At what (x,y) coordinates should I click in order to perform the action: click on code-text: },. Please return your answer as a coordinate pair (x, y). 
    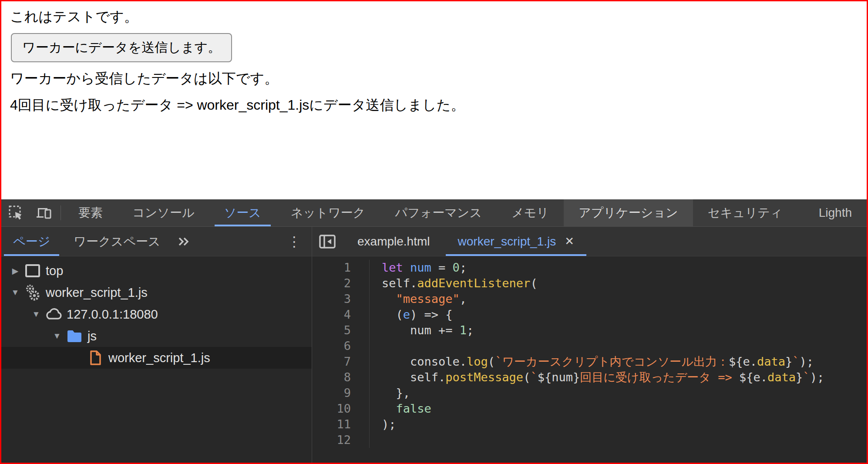
    Looking at the image, I should click on (390, 393).